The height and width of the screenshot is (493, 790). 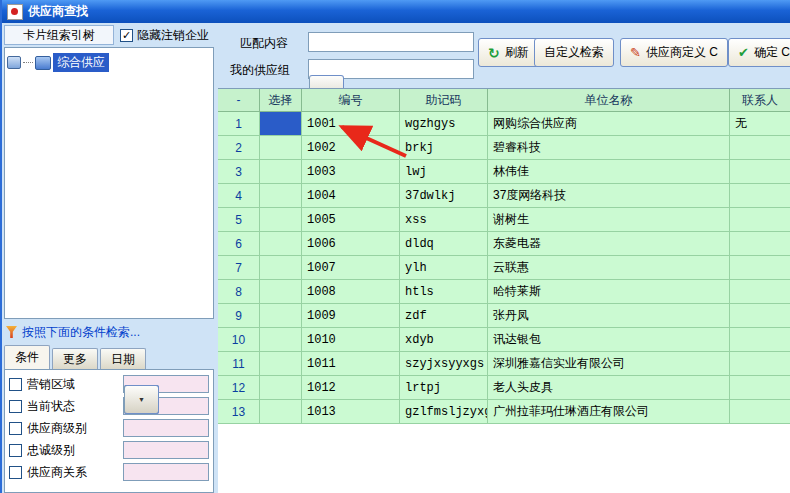 I want to click on row-number-cell: 9, so click(x=239, y=316).